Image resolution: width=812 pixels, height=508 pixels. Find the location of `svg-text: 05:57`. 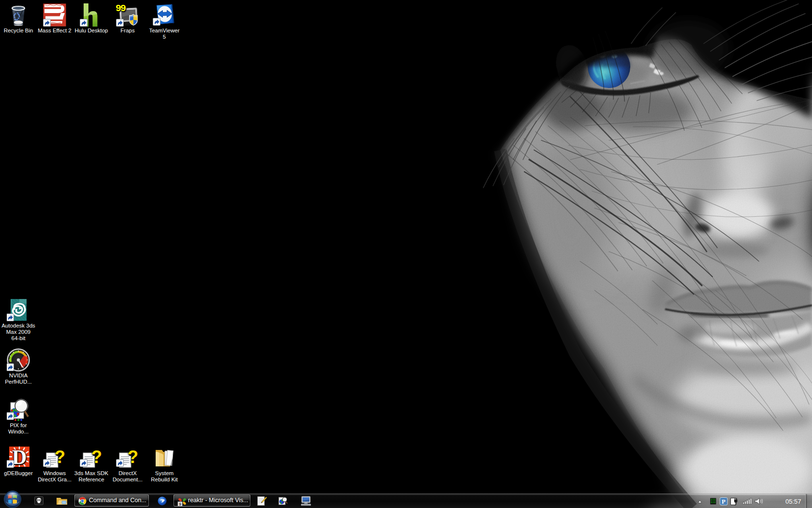

svg-text: 05:57 is located at coordinates (794, 501).